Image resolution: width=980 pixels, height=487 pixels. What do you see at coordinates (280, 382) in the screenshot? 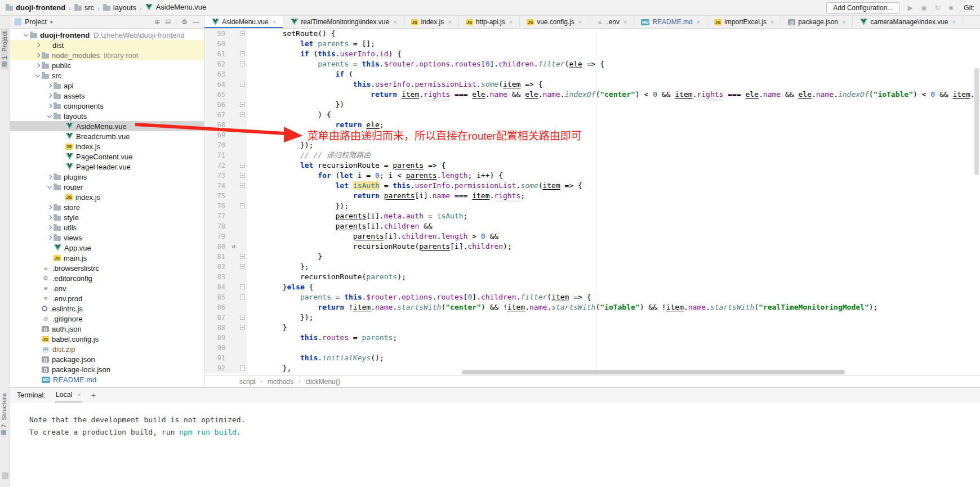
I see `editor-breadcrumb-item: methods` at bounding box center [280, 382].